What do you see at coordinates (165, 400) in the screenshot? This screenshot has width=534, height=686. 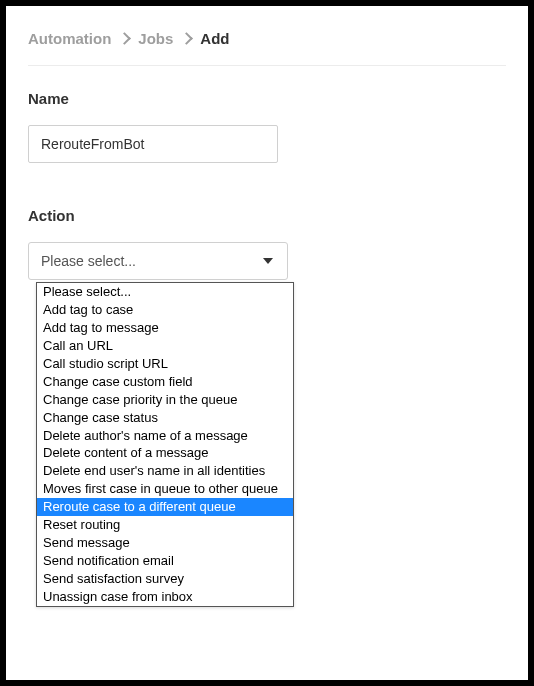 I see `action-option: Change case priority in the queue` at bounding box center [165, 400].